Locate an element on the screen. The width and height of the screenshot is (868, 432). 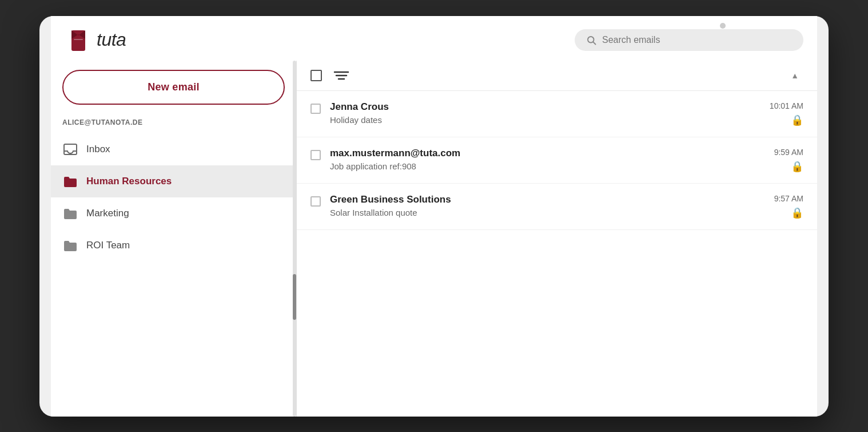
inbox-label: Inbox is located at coordinates (98, 149).